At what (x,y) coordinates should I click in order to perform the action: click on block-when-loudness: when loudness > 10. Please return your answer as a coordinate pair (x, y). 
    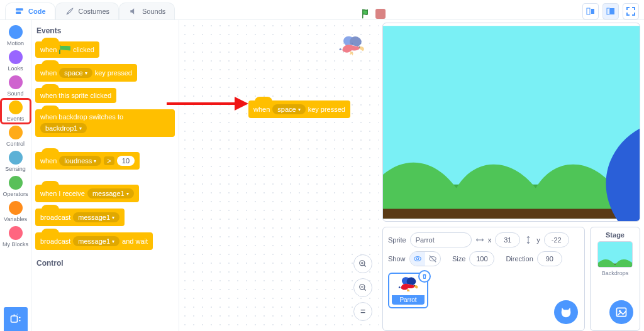
    Looking at the image, I should click on (87, 161).